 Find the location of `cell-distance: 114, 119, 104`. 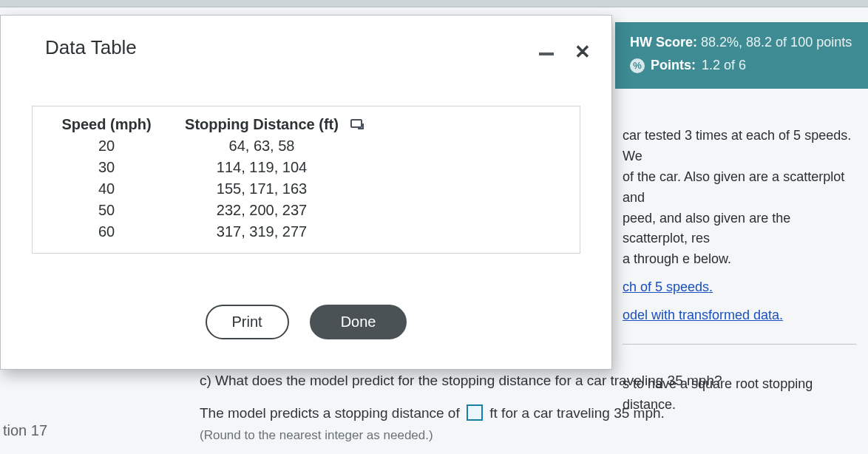

cell-distance: 114, 119, 104 is located at coordinates (262, 167).